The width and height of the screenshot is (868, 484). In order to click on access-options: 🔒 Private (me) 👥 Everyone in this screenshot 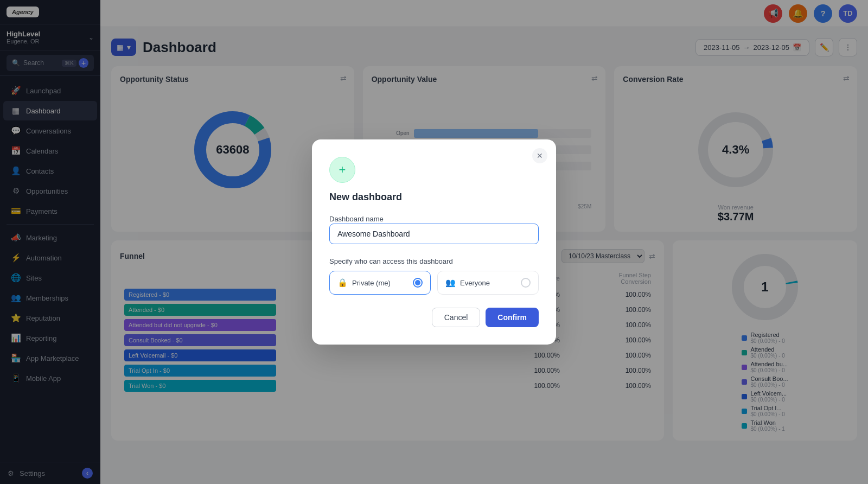, I will do `click(434, 283)`.